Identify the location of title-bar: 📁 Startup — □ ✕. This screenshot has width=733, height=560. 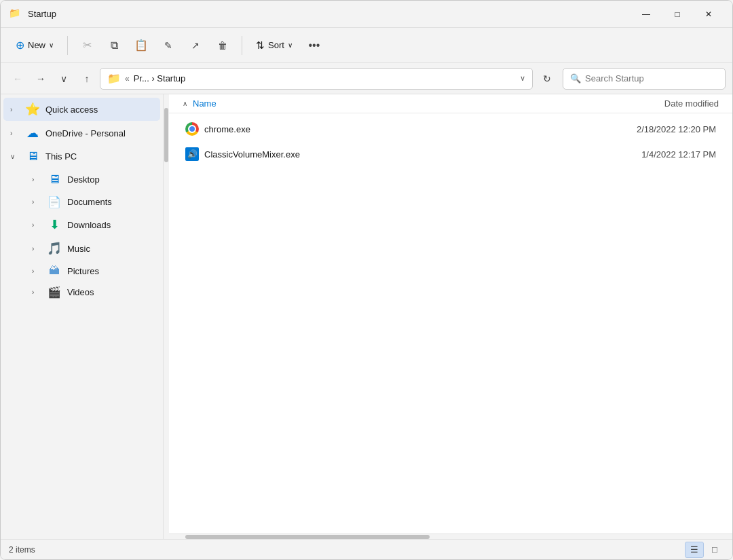
(366, 14).